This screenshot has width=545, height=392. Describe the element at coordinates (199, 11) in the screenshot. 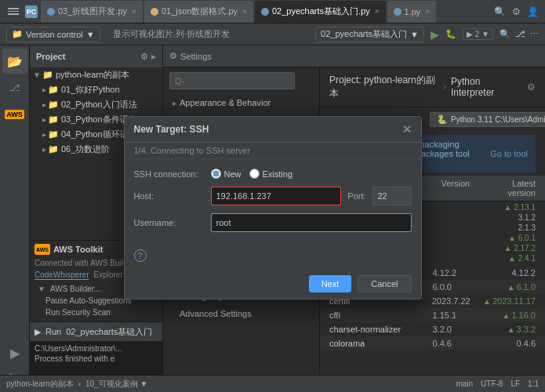

I see `tab-02-label: 01_json数据格式.py` at that location.